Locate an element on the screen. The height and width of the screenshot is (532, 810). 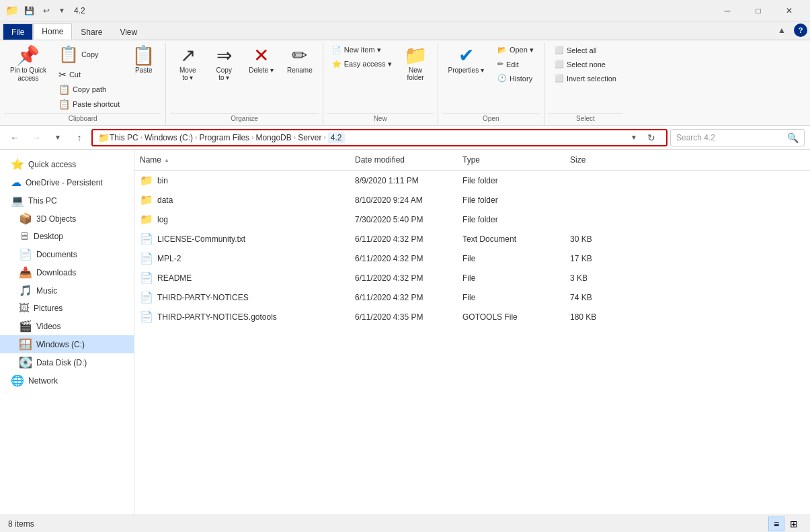
sidebar-label-downloads: Downloads is located at coordinates (56, 273).